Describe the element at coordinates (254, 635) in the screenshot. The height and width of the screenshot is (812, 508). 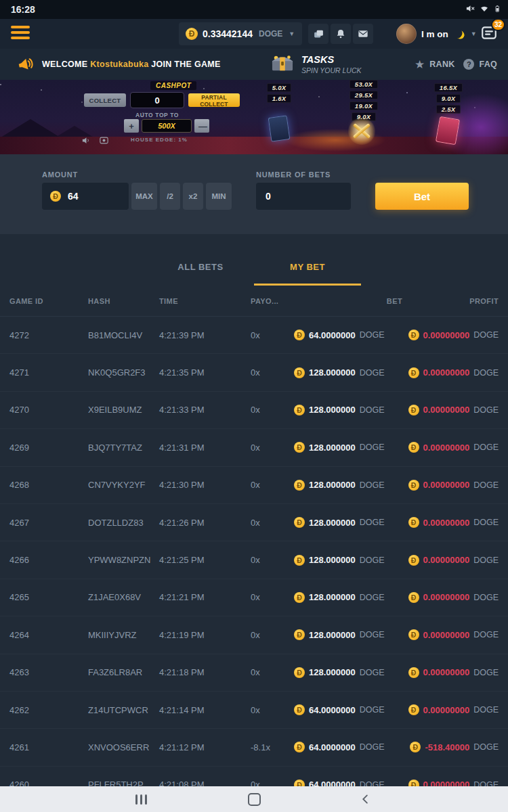
I see `table-row: 4264 MKIIIYJVRZ 4:21:19 PM 0x Ð 128.0000…` at that location.